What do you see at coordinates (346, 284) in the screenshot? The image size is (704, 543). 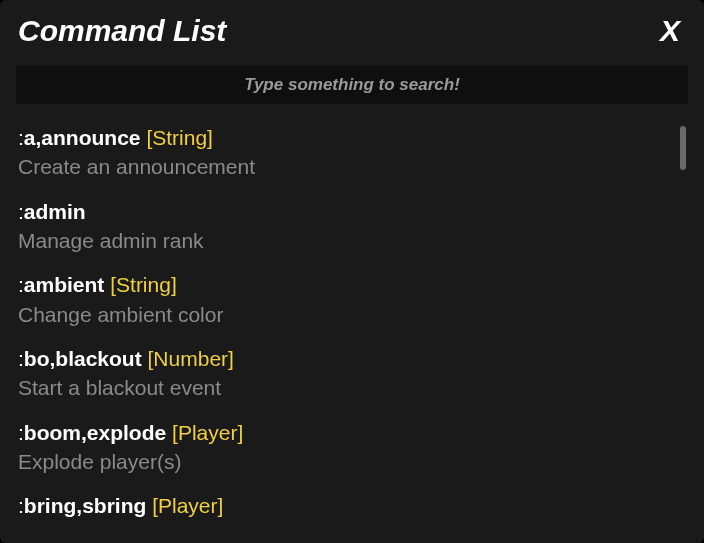 I see `command-header: :ambient [String]` at bounding box center [346, 284].